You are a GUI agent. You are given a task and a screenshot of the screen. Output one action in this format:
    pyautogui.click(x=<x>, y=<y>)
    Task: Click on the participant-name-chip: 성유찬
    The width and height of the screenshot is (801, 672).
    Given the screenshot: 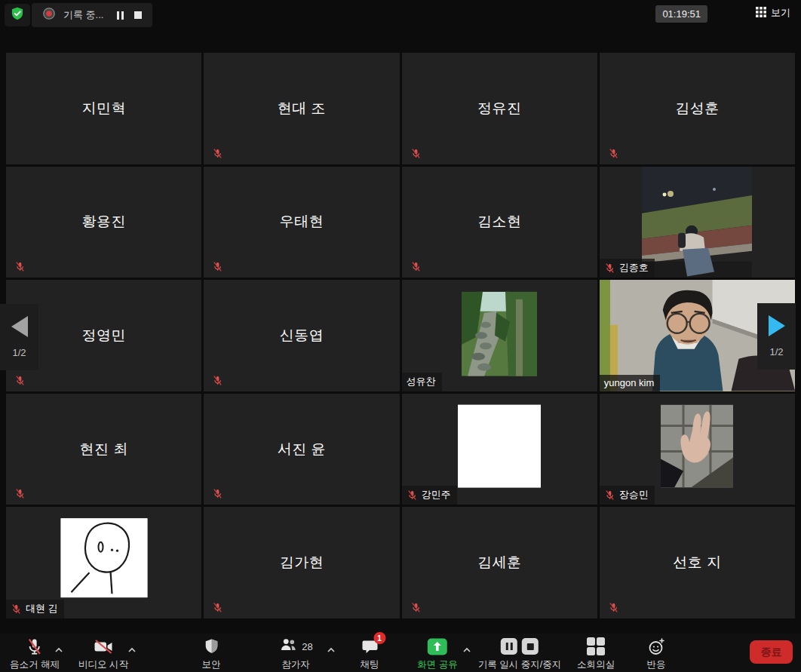 What is the action you would take?
    pyautogui.click(x=422, y=382)
    